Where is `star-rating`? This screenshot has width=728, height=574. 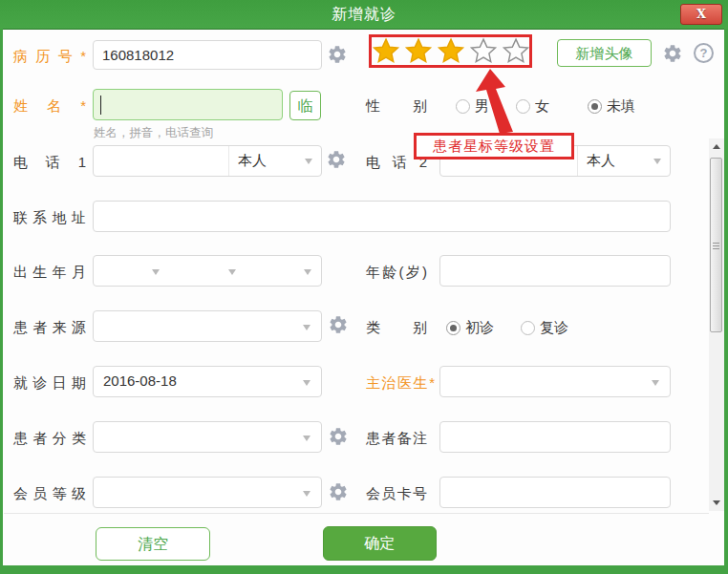 star-rating is located at coordinates (451, 52).